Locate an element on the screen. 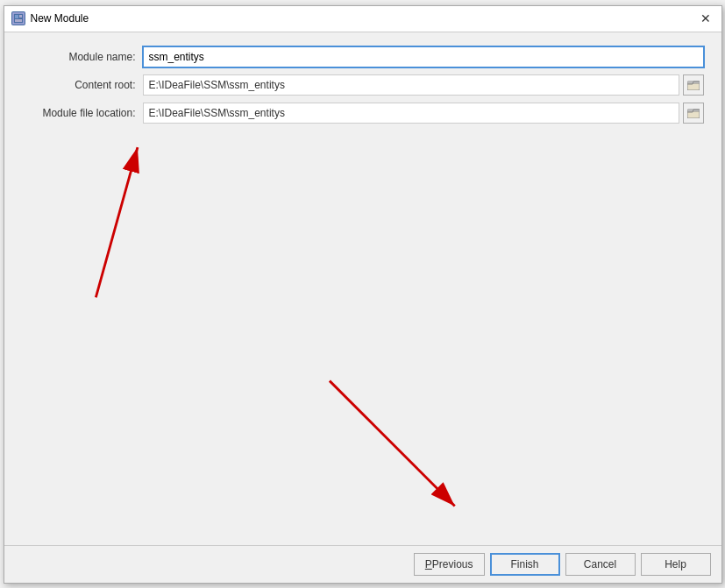 This screenshot has width=725, height=588. title-bar: New Module ✕ is located at coordinates (363, 19).